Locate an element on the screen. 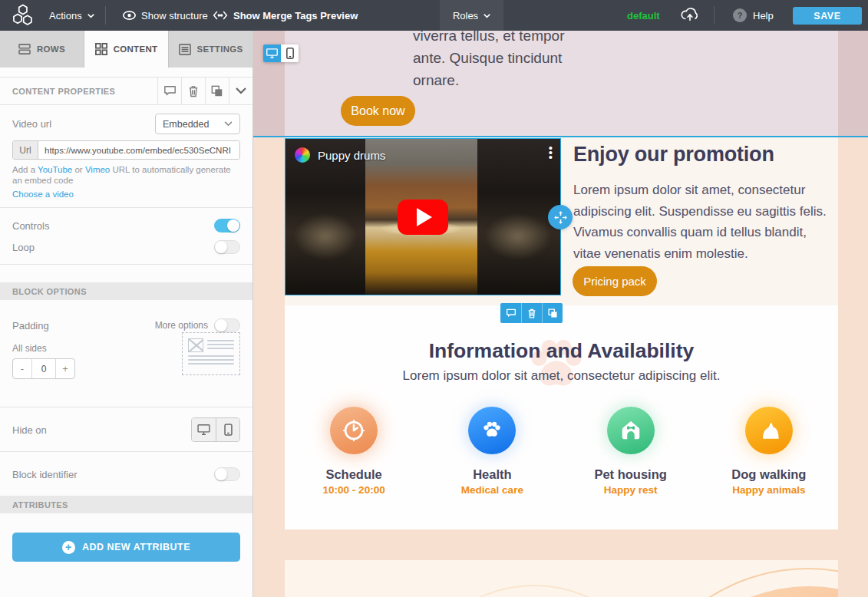 This screenshot has height=597, width=868. donation-row: Donation for our REFUGE is located at coordinates (562, 579).